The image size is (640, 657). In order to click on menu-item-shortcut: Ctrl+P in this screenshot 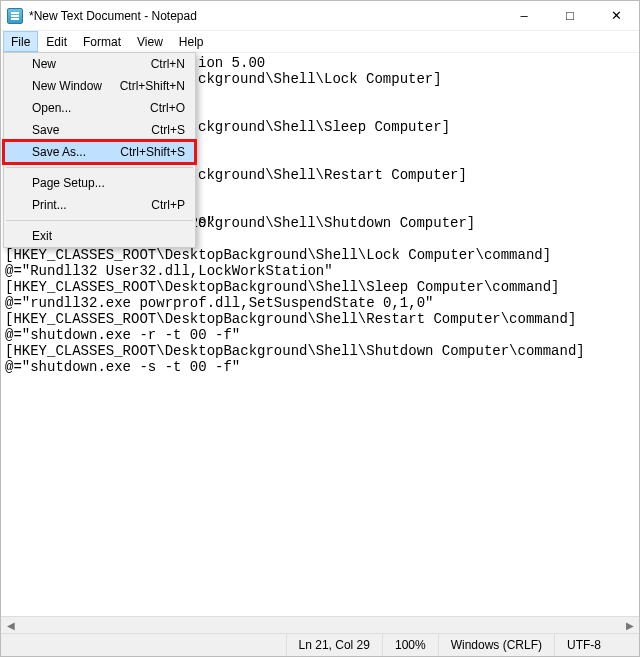, I will do `click(168, 205)`.